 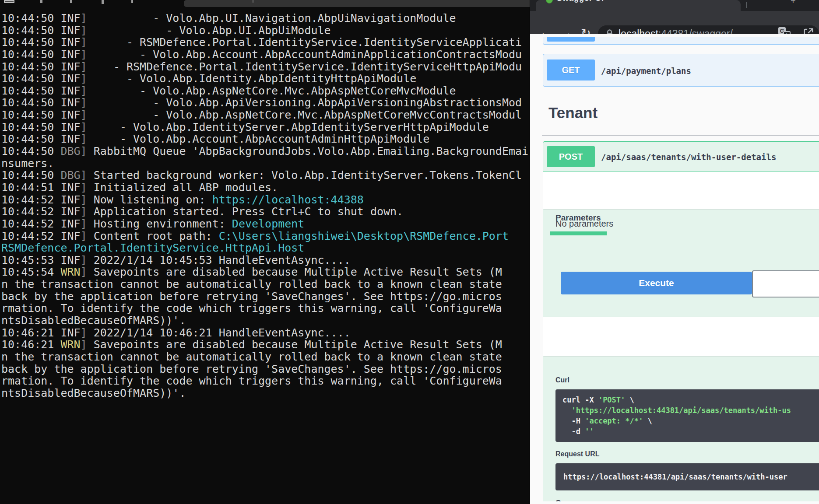 What do you see at coordinates (796, 2) in the screenshot?
I see `new-tab-button: +` at bounding box center [796, 2].